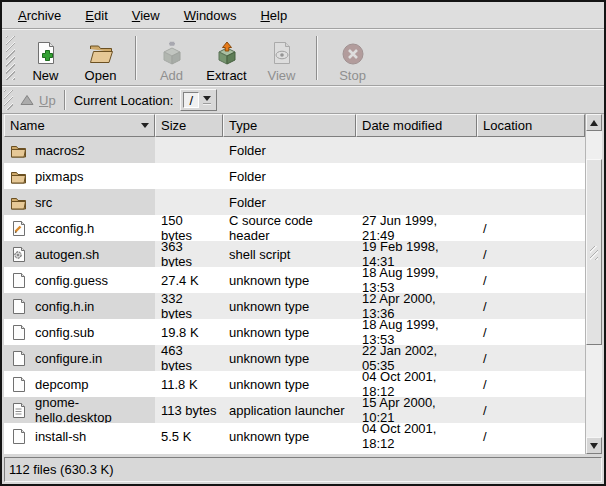 The image size is (606, 486). Describe the element at coordinates (8, 100) in the screenshot. I see `location-bar-grip` at that location.